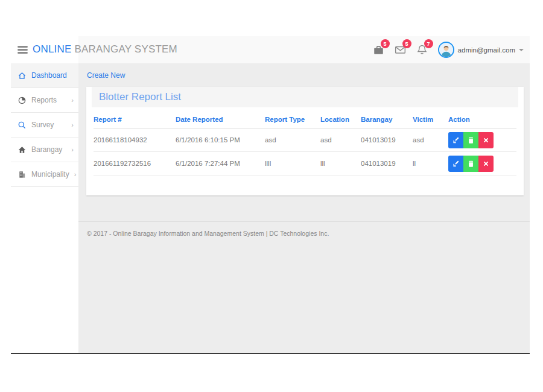  I want to click on building-icon, so click(22, 175).